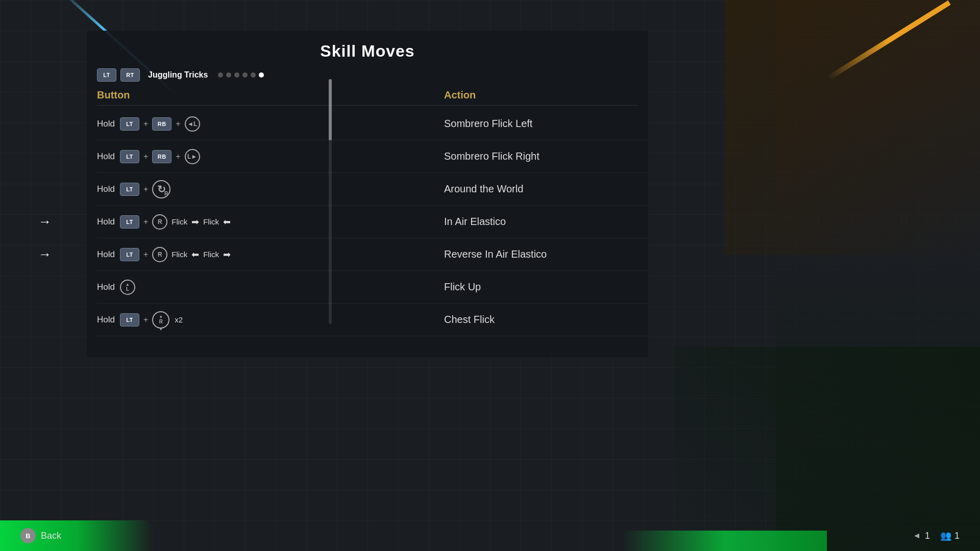  Describe the element at coordinates (192, 124) in the screenshot. I see `l-badge-1: ◄L` at that location.